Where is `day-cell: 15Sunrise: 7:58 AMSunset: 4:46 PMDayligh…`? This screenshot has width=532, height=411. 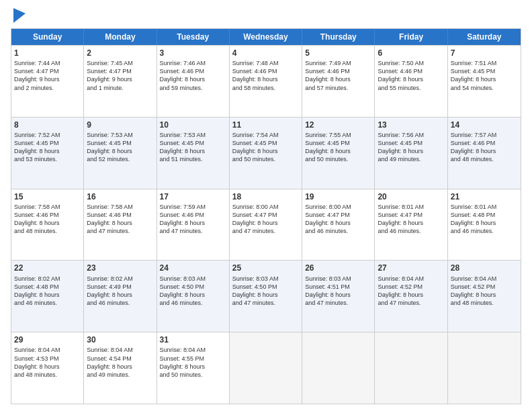 day-cell: 15Sunrise: 7:58 AMSunset: 4:46 PMDayligh… is located at coordinates (48, 225).